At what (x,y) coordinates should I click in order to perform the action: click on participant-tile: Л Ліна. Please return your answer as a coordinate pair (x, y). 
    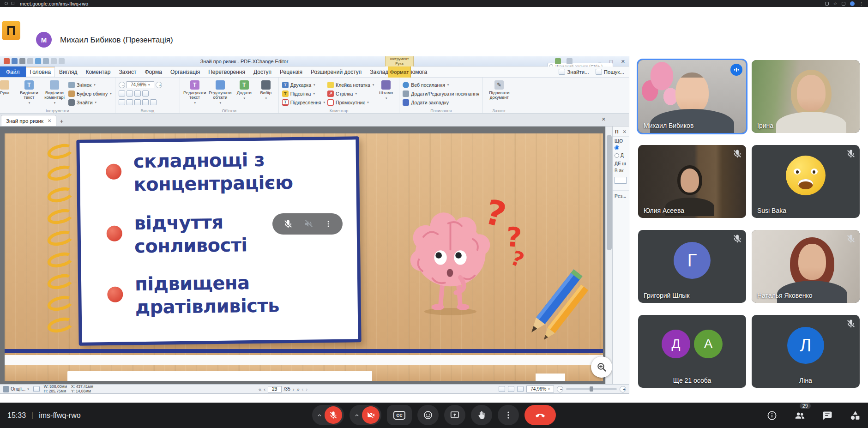
    Looking at the image, I should click on (806, 351).